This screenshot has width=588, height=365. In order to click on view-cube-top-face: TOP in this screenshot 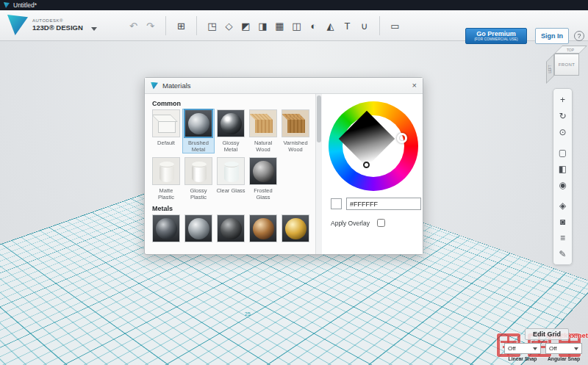, I will do `click(570, 50)`.